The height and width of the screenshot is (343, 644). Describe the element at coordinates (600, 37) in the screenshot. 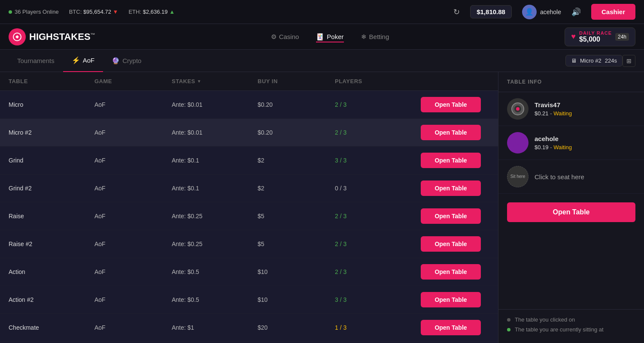

I see `daily-race: ♥ DAILY RACE $5,000 24h` at that location.